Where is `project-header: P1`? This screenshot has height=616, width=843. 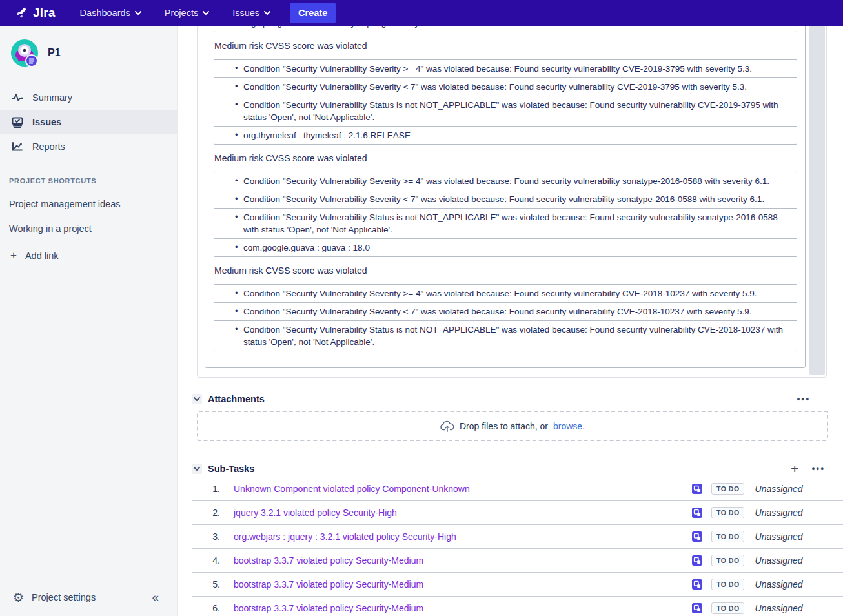
project-header: P1 is located at coordinates (88, 52).